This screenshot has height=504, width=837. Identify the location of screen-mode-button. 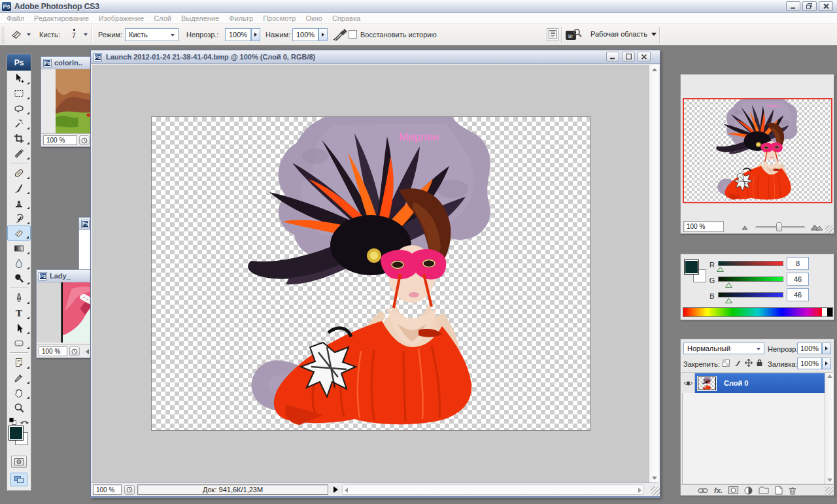
(19, 480).